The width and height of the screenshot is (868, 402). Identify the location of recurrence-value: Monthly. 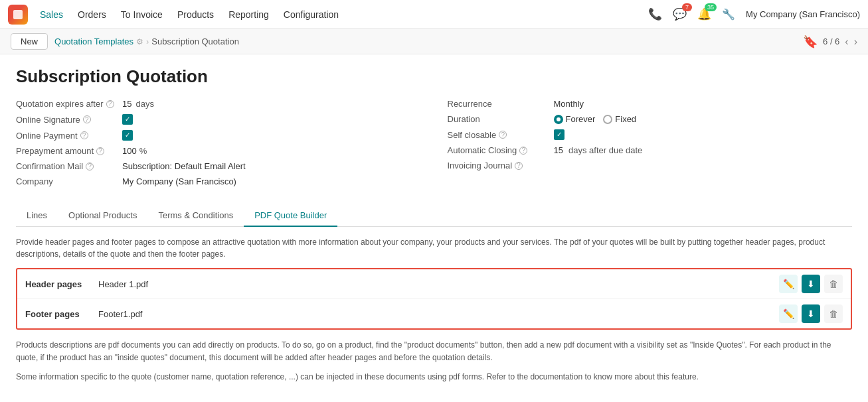
(569, 103).